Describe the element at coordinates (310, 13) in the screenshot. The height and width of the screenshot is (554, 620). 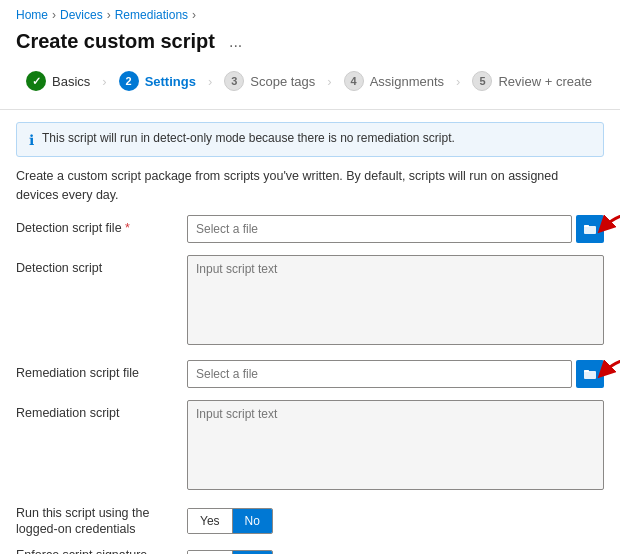
I see `breadcrumb: Home › Devices › Remediations ›` at that location.